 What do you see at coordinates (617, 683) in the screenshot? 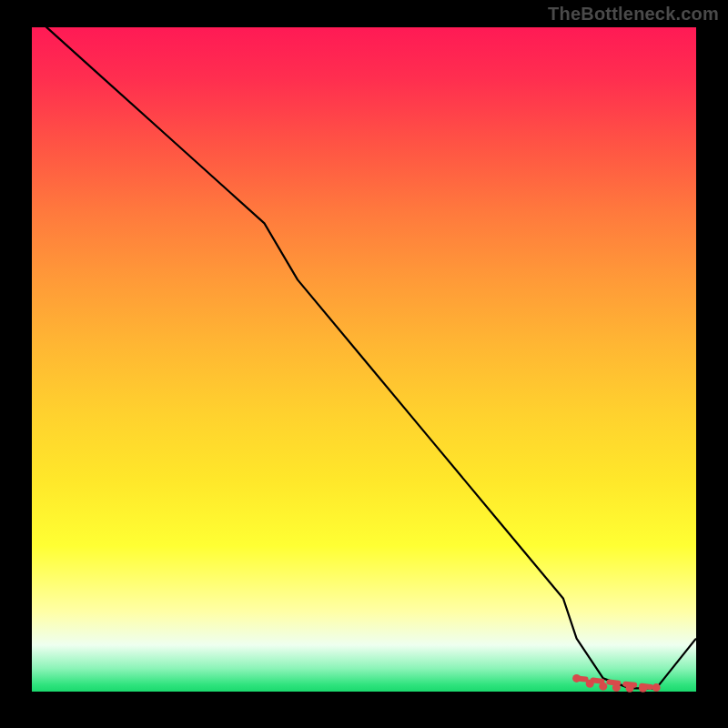
I see `minimum-markers` at bounding box center [617, 683].